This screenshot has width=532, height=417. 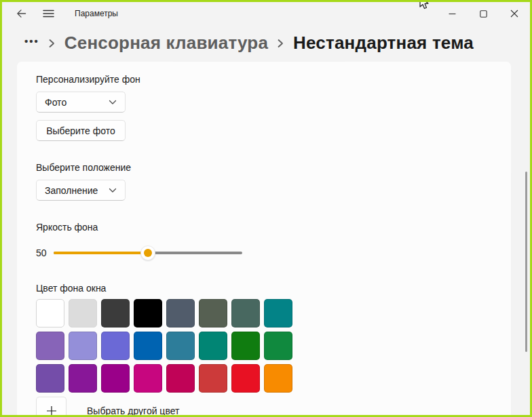 I want to click on background-type-dropdown: Фото, so click(x=81, y=102).